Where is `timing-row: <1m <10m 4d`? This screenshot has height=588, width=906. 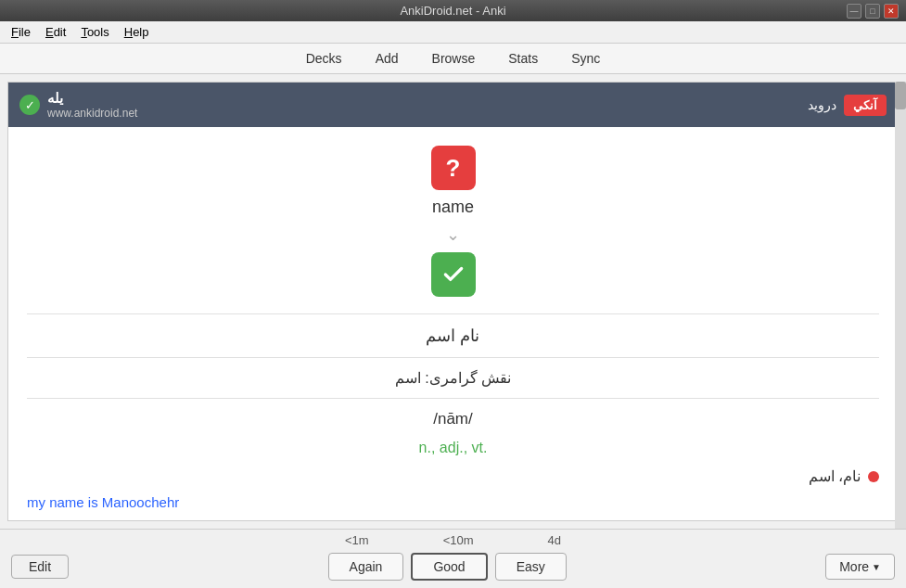
timing-row: <1m <10m 4d is located at coordinates (453, 540).